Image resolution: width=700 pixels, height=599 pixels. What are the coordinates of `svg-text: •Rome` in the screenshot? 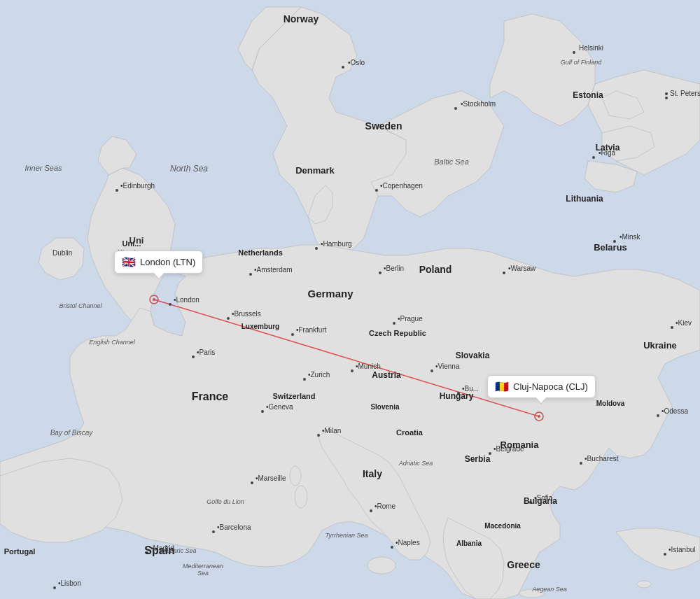 It's located at (385, 507).